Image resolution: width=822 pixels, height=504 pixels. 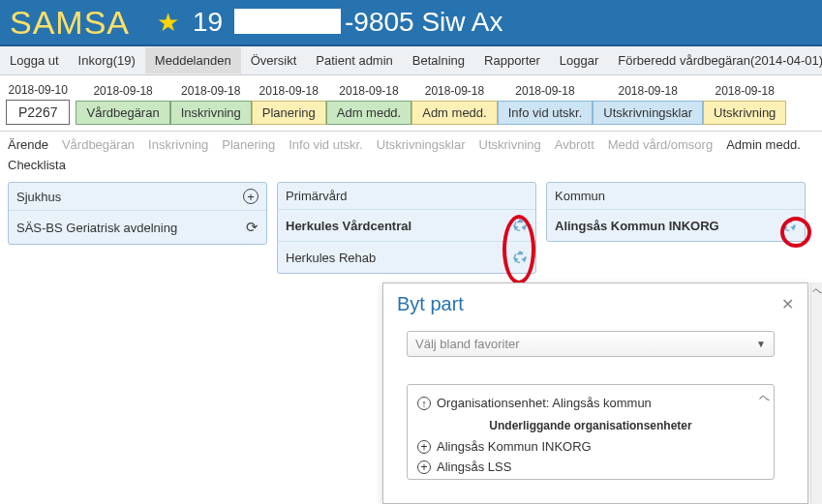 What do you see at coordinates (251, 196) in the screenshot?
I see `add-icon: +` at bounding box center [251, 196].